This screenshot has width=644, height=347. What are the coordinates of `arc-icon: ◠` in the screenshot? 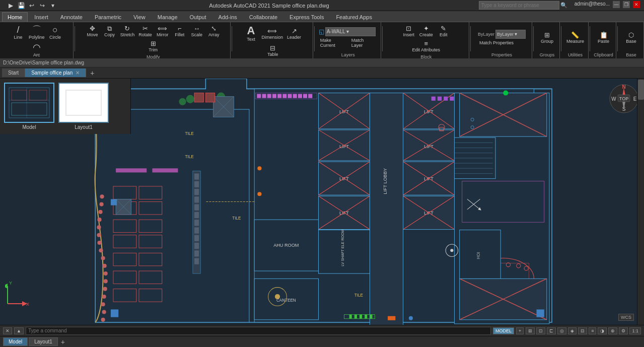 It's located at (37, 47).